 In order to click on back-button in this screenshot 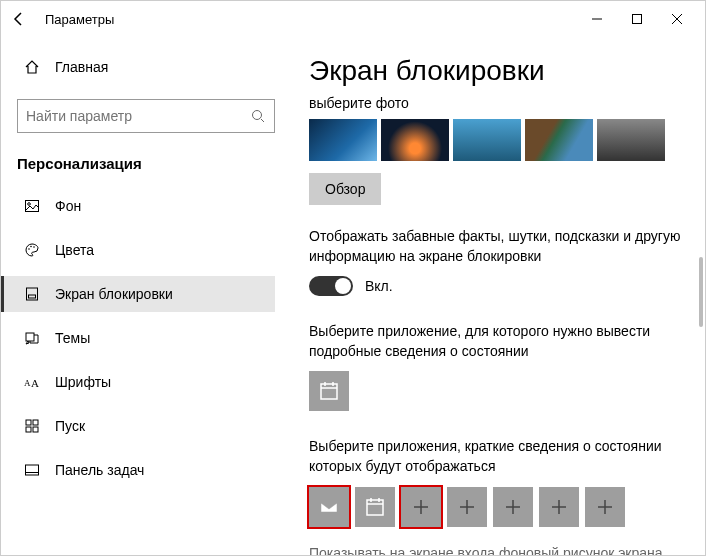, I will do `click(19, 19)`.